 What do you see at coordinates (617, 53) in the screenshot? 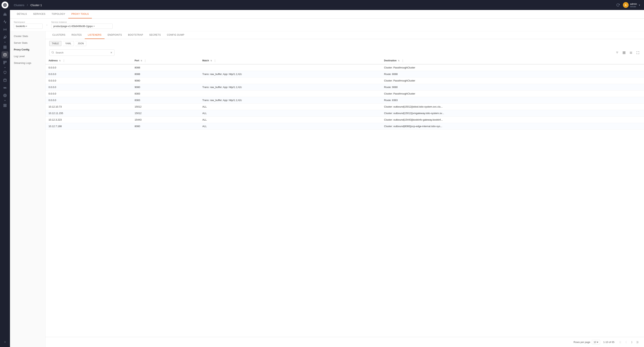
I see `filter-icon-btn` at bounding box center [617, 53].